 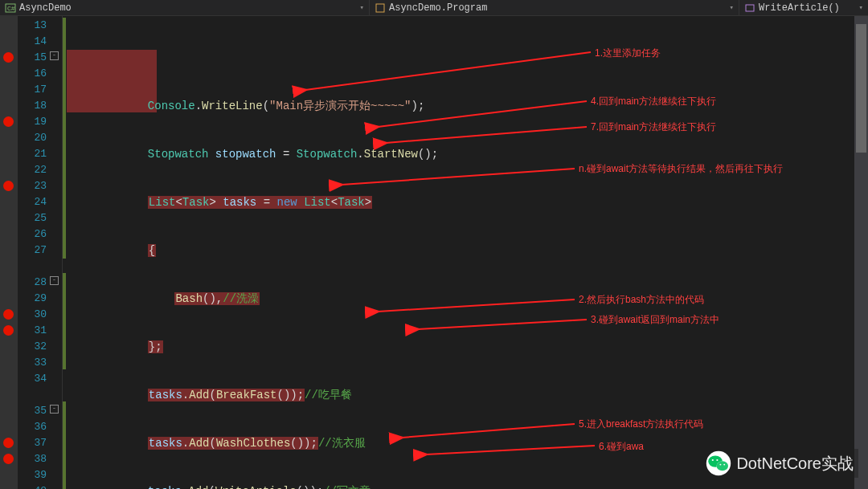 I want to click on csharp-icon: C#, so click(x=10, y=8).